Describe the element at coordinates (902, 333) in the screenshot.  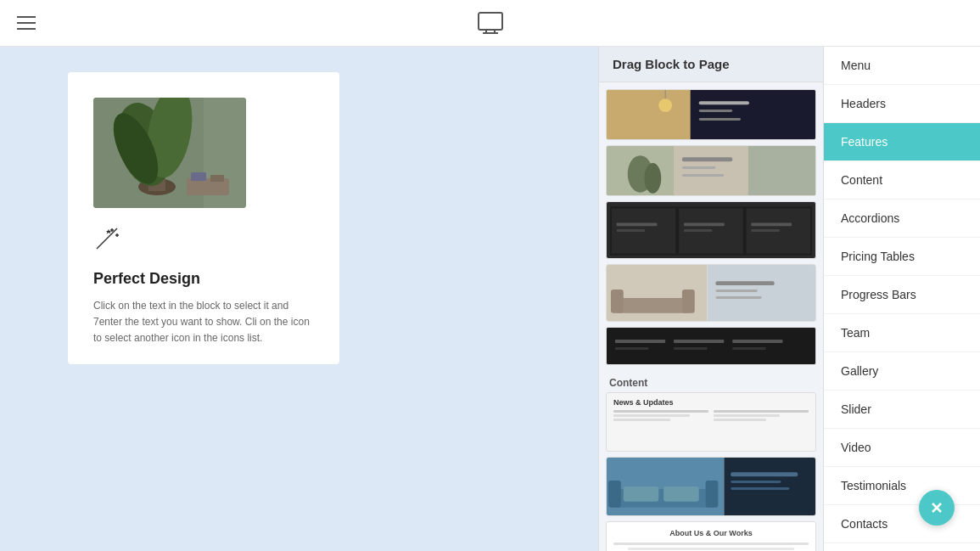
I see `sidebar-item-team: Team` at that location.